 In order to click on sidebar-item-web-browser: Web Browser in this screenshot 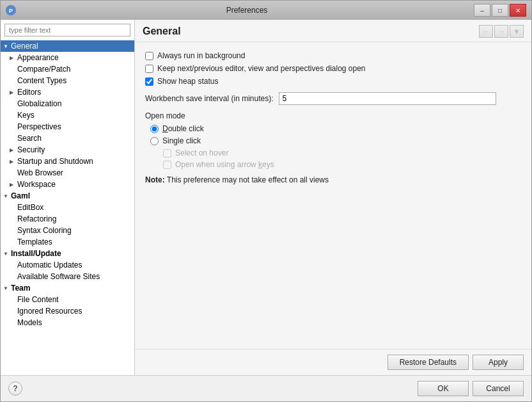, I will do `click(68, 173)`.